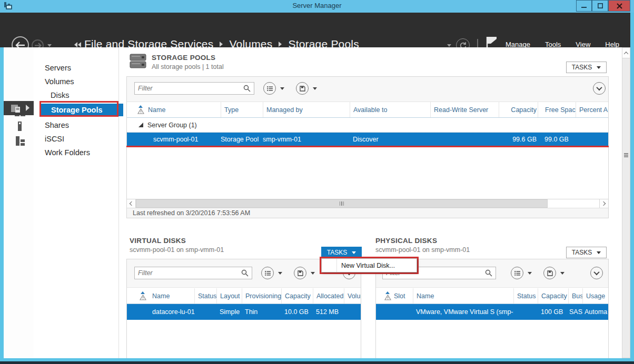 This screenshot has height=364, width=634. Describe the element at coordinates (242, 109) in the screenshot. I see `column-header-type: Type` at that location.